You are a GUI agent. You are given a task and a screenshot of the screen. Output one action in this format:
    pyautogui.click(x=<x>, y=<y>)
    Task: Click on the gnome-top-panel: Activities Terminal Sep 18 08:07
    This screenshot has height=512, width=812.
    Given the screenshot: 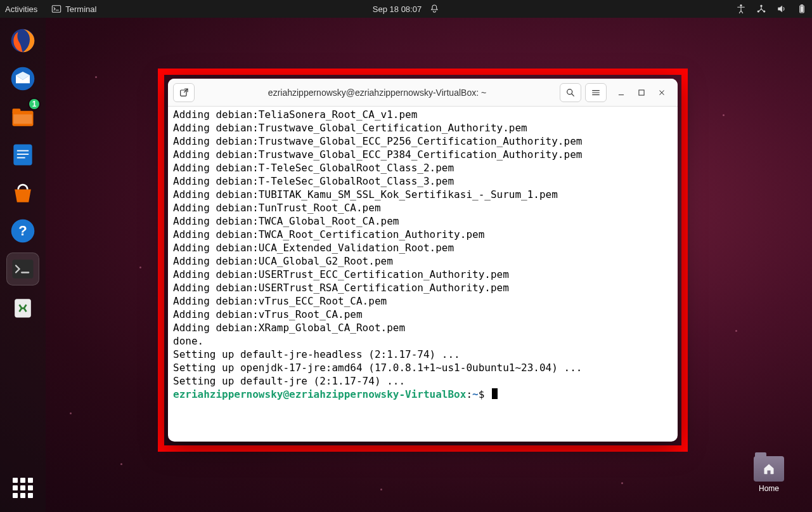 What is the action you would take?
    pyautogui.click(x=406, y=9)
    